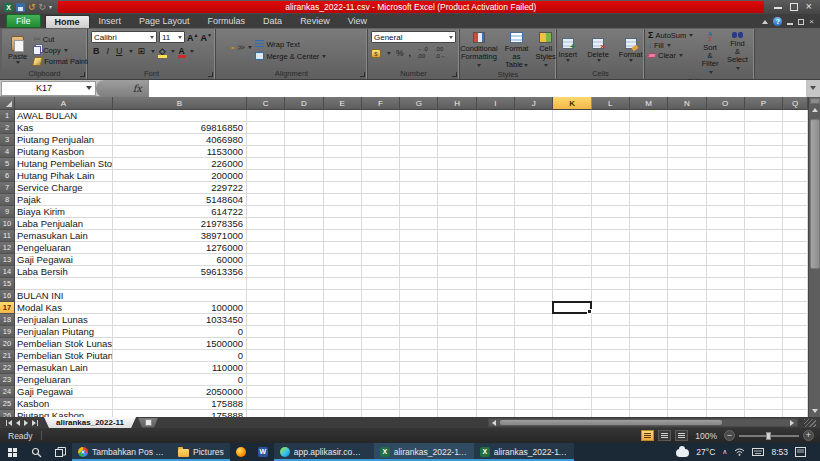 The image size is (820, 461). I want to click on taskbar-app-firefox, so click(241, 452).